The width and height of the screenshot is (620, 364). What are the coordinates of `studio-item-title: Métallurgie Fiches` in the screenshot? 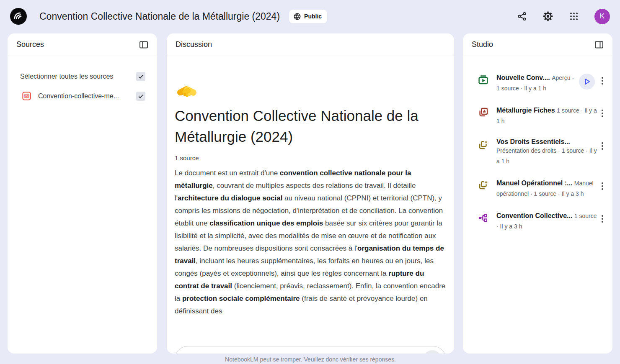 It's located at (526, 110).